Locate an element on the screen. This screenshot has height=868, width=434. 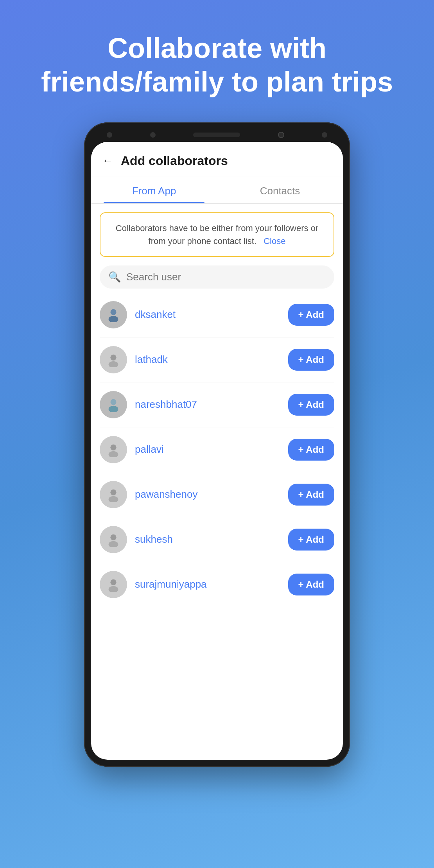
tab-contacts: Contacts is located at coordinates (280, 190).